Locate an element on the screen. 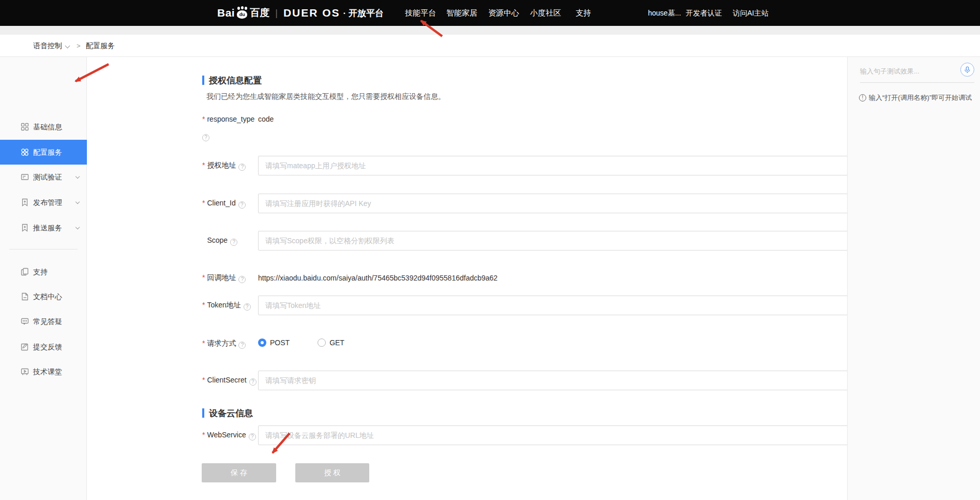 This screenshot has width=980, height=500. field-label-request-method: *请求方式? is located at coordinates (224, 344).